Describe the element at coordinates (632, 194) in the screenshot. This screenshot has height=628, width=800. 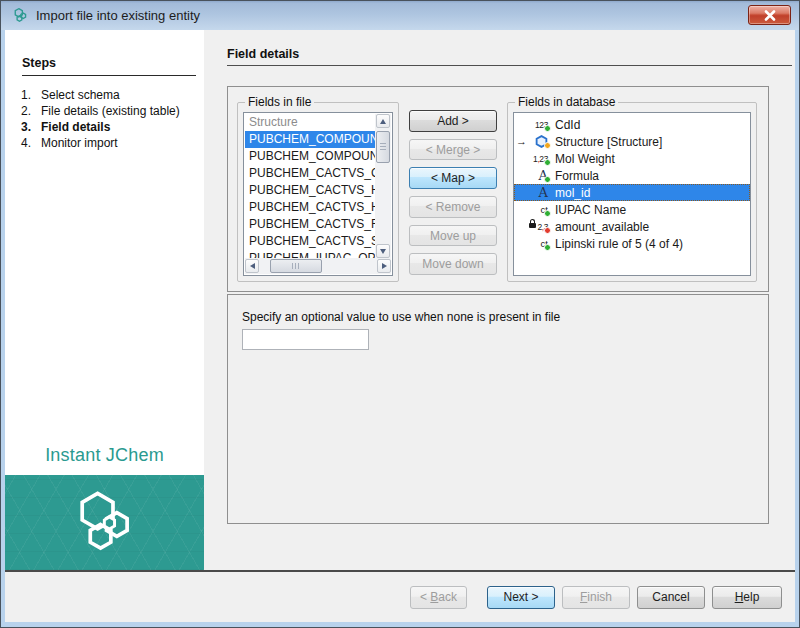
I see `db-fields-listbox: 123CdId→Structure [Structure]1,23Mol Wei…` at that location.